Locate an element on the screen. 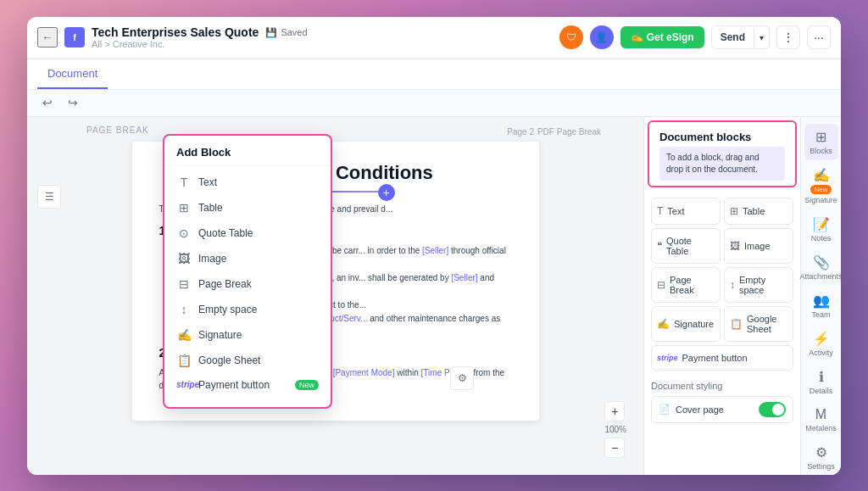 Image resolution: width=868 pixels, height=491 pixels. panel-block-image: 🖼 Image is located at coordinates (759, 246).